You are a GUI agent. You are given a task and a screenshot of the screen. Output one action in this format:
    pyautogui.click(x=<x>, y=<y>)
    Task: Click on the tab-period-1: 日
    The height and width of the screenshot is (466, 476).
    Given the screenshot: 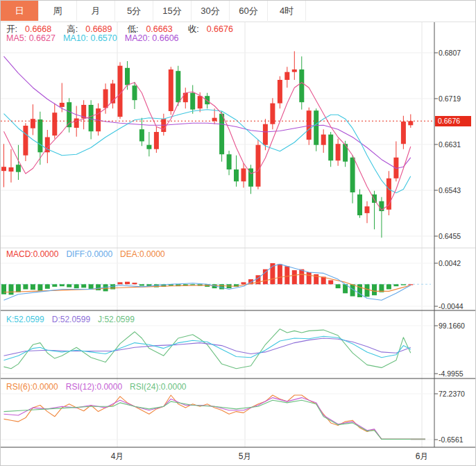 What is the action you would take?
    pyautogui.click(x=19, y=11)
    